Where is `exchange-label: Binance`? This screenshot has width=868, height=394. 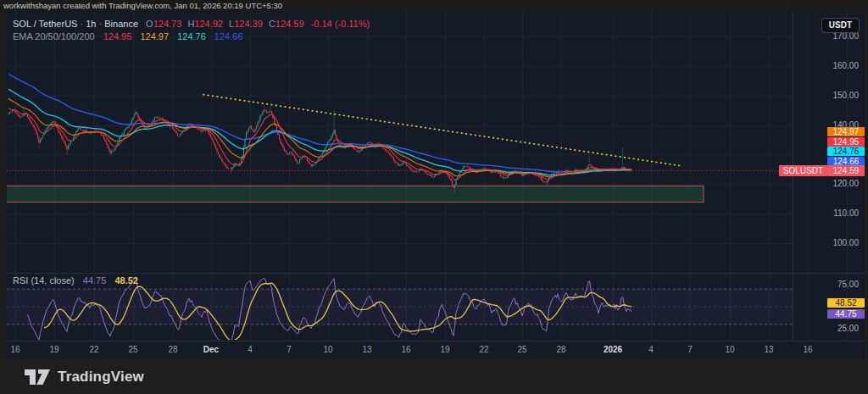
exchange-label: Binance is located at coordinates (121, 24).